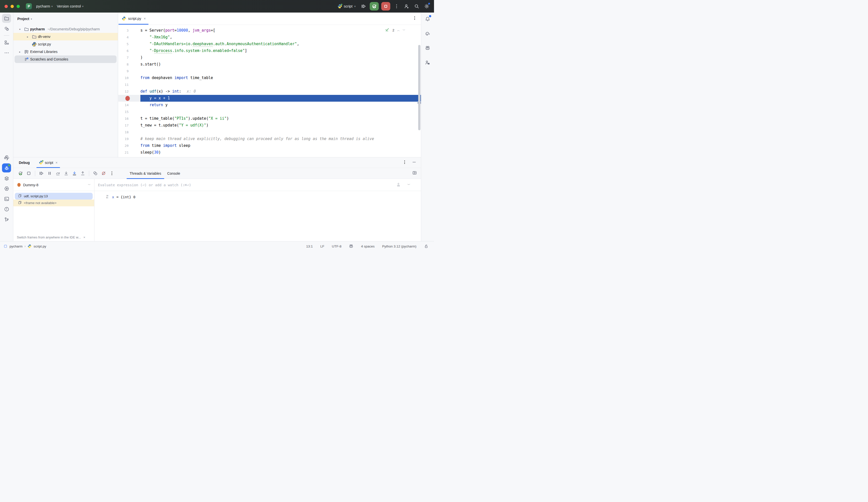 The image size is (868, 502). I want to click on breakpoint-gutter, so click(130, 98).